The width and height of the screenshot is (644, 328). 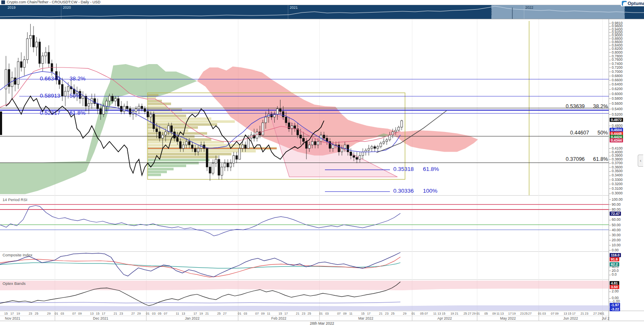 I want to click on rsi-axis-tick: 100.00, so click(x=616, y=199).